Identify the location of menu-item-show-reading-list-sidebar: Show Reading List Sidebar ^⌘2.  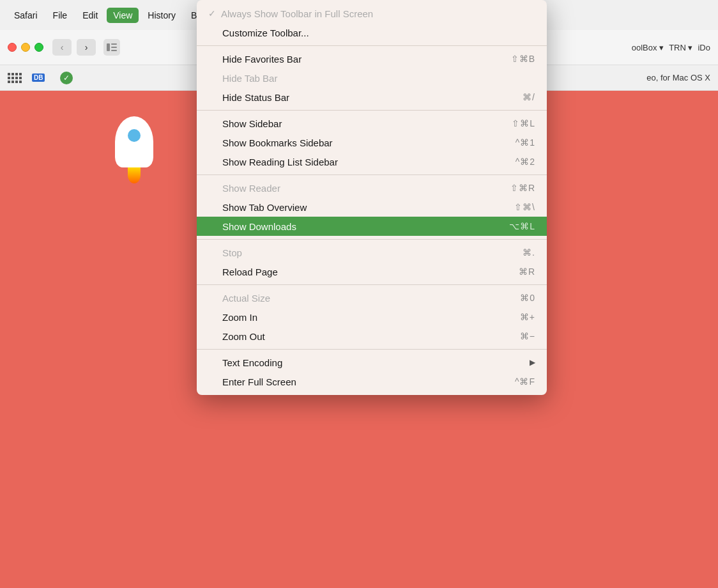
(372, 162).